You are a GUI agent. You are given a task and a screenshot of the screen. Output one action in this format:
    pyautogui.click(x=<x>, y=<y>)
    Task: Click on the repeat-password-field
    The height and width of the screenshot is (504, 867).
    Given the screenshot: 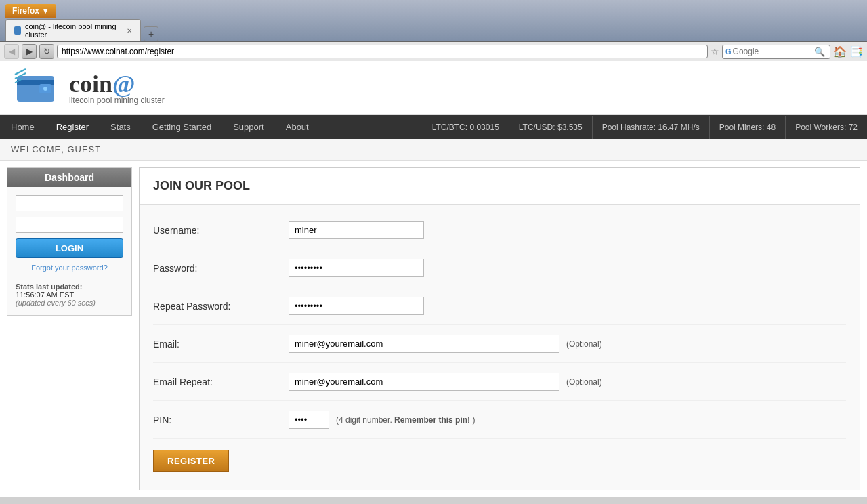 What is the action you would take?
    pyautogui.click(x=356, y=306)
    